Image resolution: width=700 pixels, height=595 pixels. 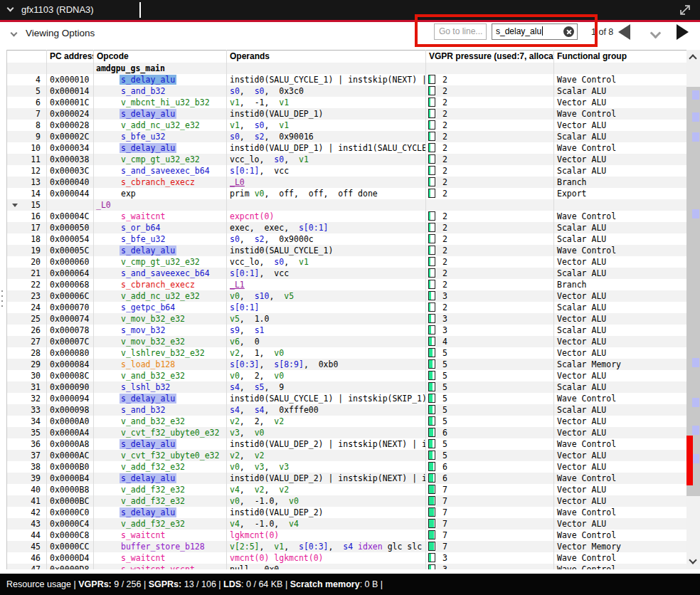 I want to click on vertical-scrollbar, so click(x=693, y=310).